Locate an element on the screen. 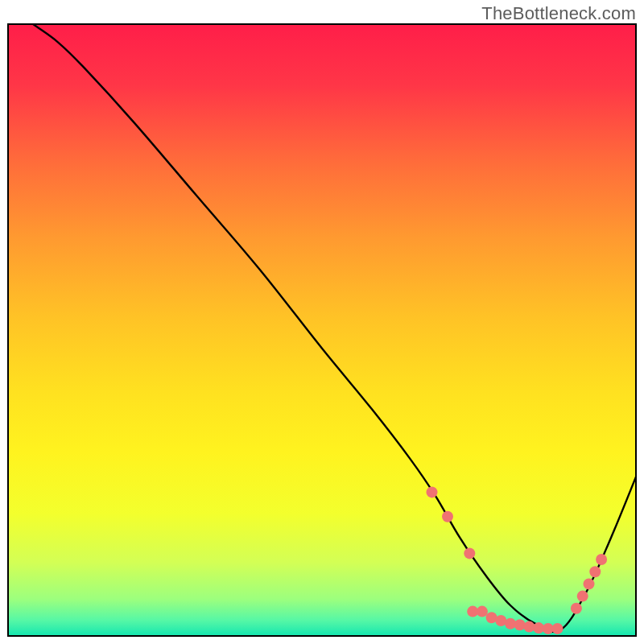 Image resolution: width=644 pixels, height=644 pixels. watermark-text: TheBottleneck.com is located at coordinates (559, 14).